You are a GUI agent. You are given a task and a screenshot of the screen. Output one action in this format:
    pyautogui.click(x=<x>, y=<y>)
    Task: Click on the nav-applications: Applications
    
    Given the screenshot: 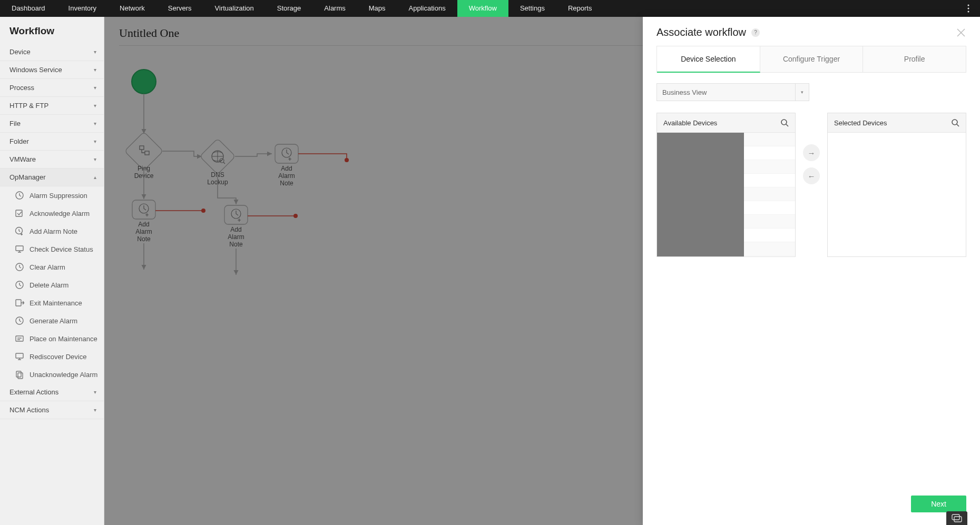 What is the action you would take?
    pyautogui.click(x=427, y=8)
    